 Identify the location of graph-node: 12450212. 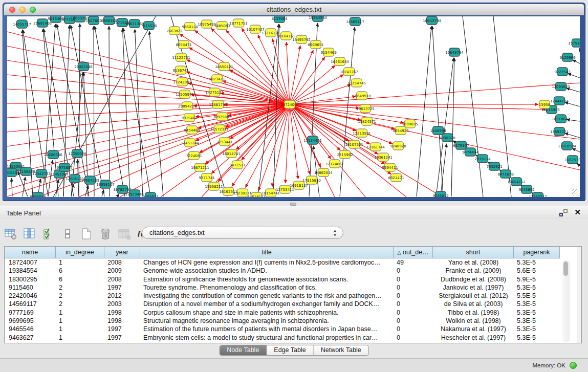
(538, 194).